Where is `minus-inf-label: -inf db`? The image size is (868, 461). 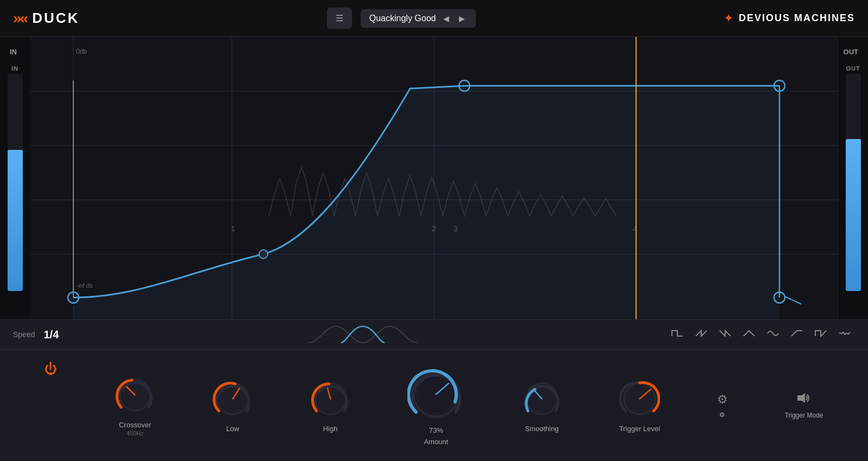 minus-inf-label: -inf db is located at coordinates (85, 286).